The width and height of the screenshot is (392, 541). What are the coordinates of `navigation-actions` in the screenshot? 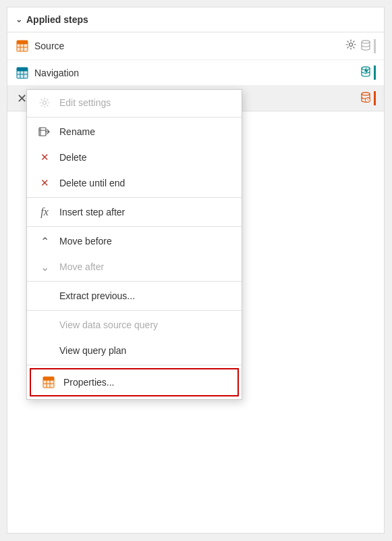 It's located at (368, 73).